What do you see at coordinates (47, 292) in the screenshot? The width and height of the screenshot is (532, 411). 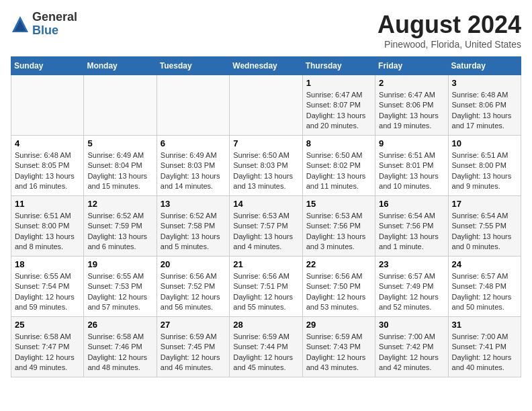 I see `day-info: Sunrise: 6:55 AM Sunset: 7:54 PM Dayligh…` at bounding box center [47, 292].